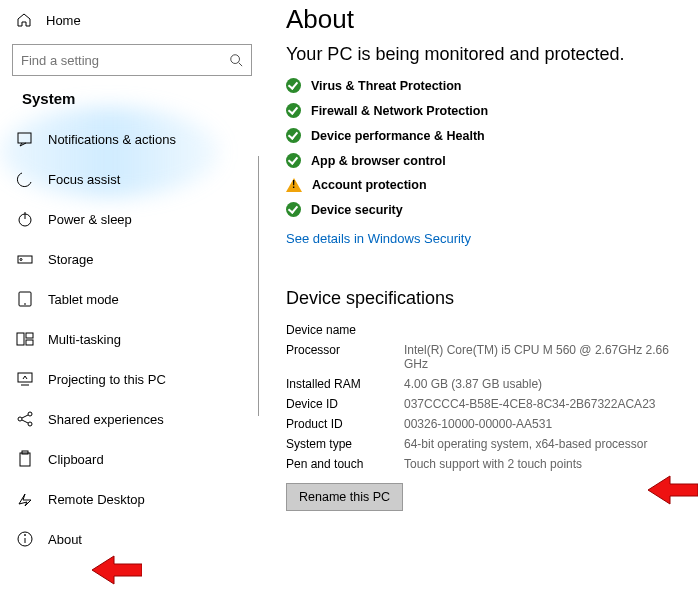 The height and width of the screenshot is (604, 700). Describe the element at coordinates (96, 500) in the screenshot. I see `sidebar-item-label: Remote Desktop` at that location.